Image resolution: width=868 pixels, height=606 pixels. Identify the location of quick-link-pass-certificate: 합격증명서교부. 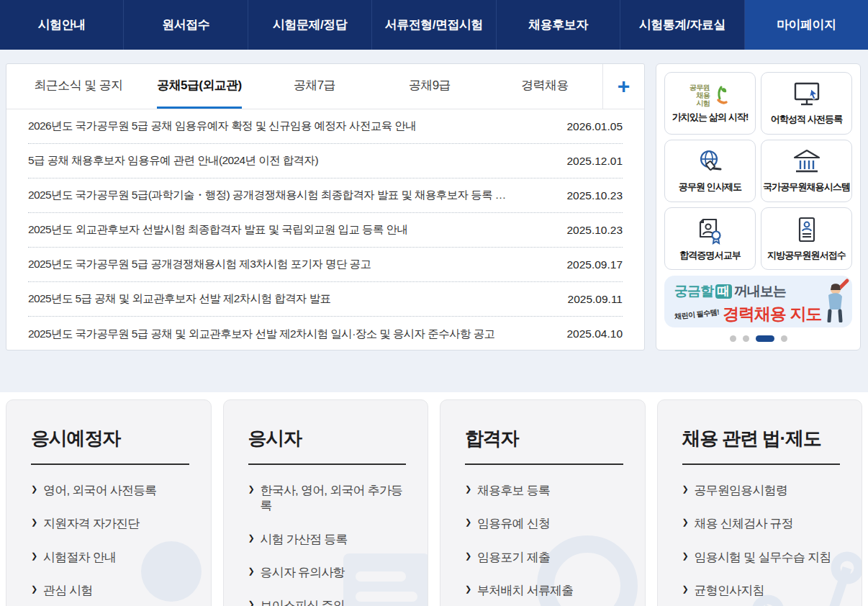
(710, 239).